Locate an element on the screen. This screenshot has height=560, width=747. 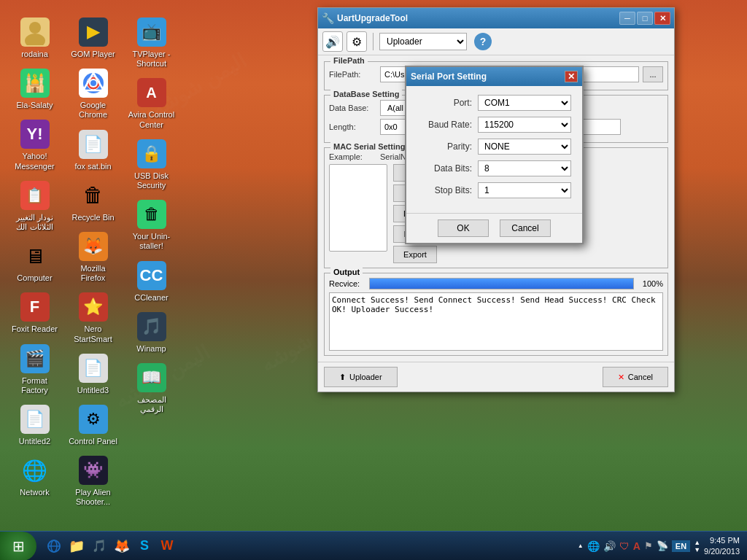
tray-volume-icon: 🔊 is located at coordinates (610, 546).